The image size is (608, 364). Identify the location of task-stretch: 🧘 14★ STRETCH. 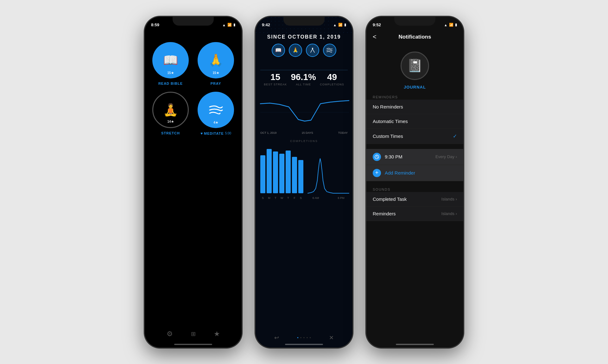
(170, 114).